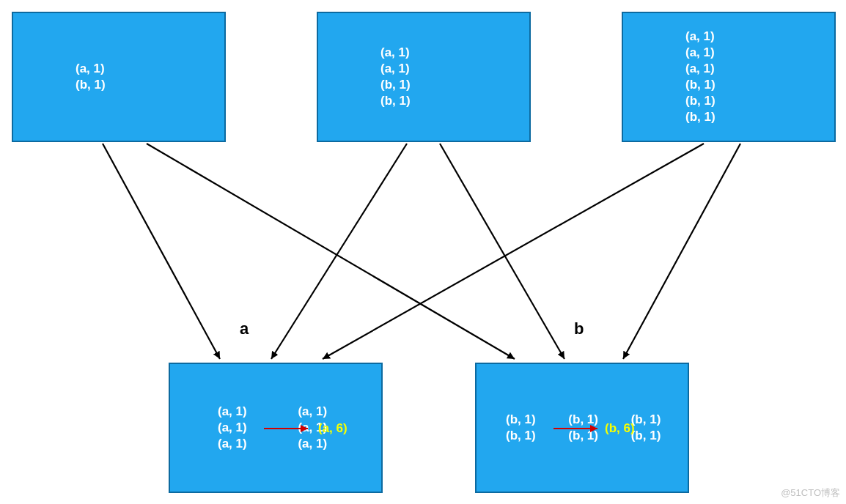 The image size is (846, 504). Describe the element at coordinates (119, 77) in the screenshot. I see `mapper-box-1: (a, 1) (b, 1)` at that location.